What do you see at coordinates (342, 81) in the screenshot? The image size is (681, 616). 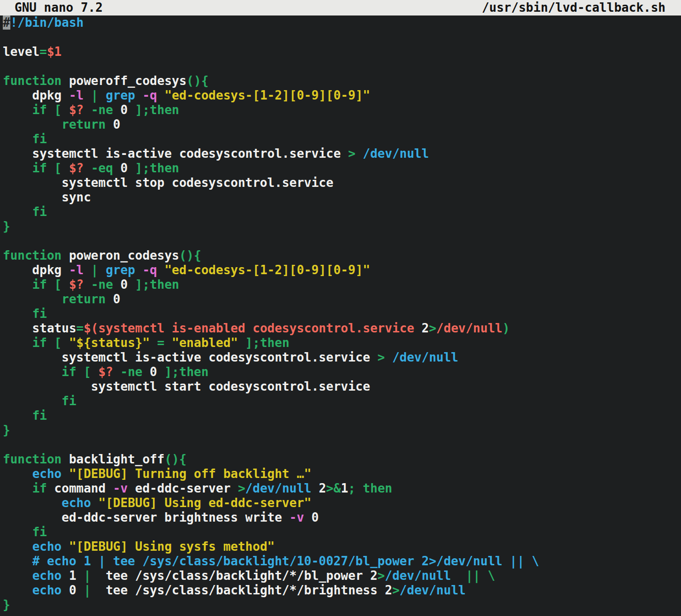 I see `code-line: function poweroff_codesys(){` at bounding box center [342, 81].